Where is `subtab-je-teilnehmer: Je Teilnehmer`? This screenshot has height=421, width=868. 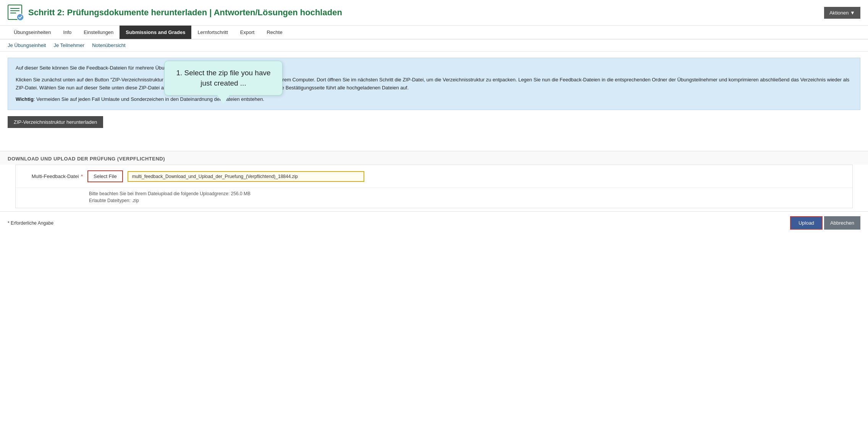 subtab-je-teilnehmer: Je Teilnehmer is located at coordinates (69, 45).